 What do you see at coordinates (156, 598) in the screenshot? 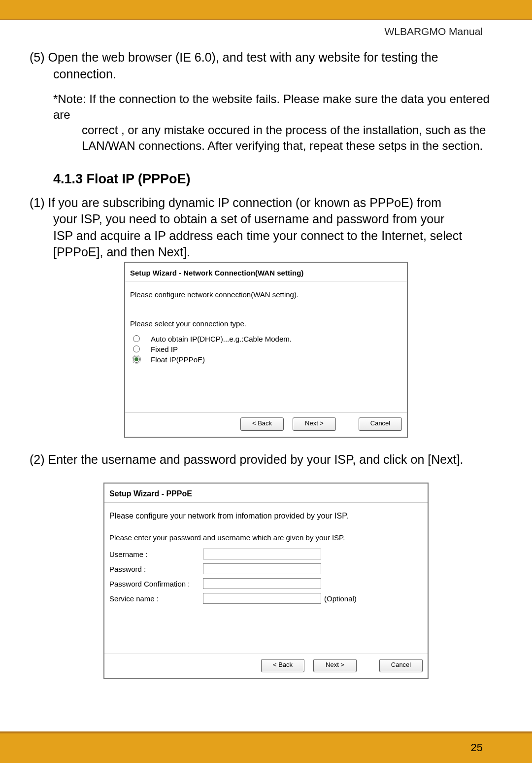
I see `label-service-name: Service name :` at bounding box center [156, 598].